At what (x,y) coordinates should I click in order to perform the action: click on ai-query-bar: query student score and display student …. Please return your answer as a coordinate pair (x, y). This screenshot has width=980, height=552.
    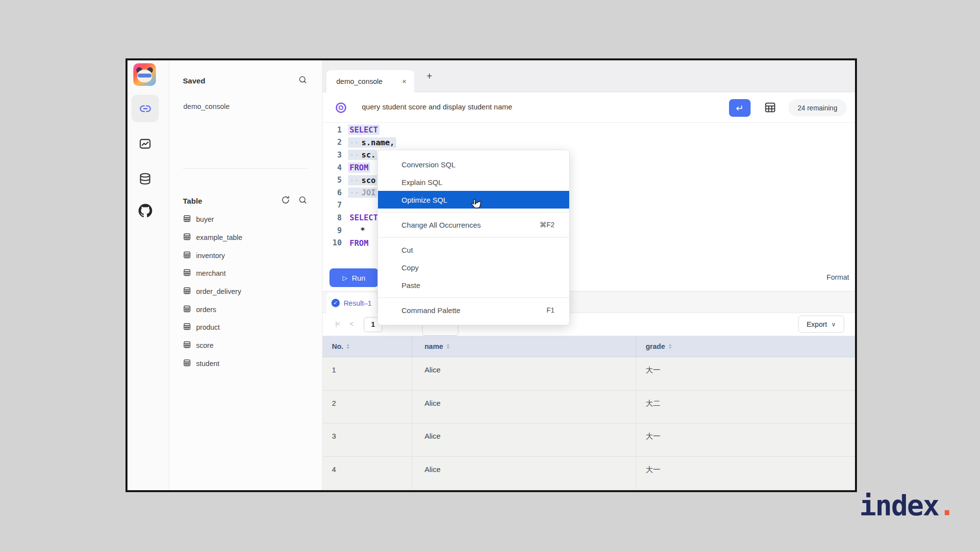
    Looking at the image, I should click on (589, 107).